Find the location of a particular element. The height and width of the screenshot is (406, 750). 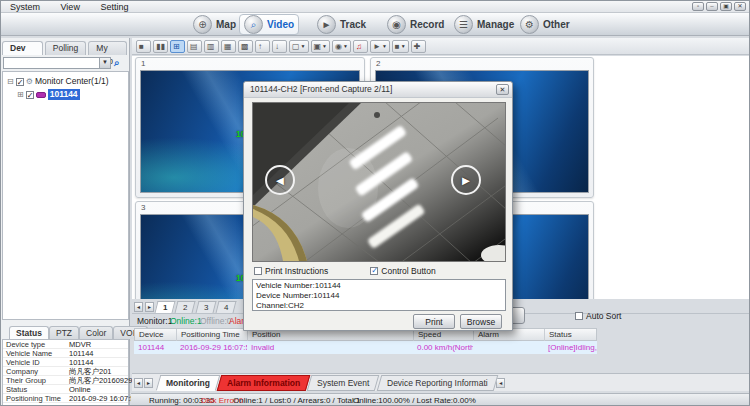

channel-line: Channel:CH2 is located at coordinates (379, 306).